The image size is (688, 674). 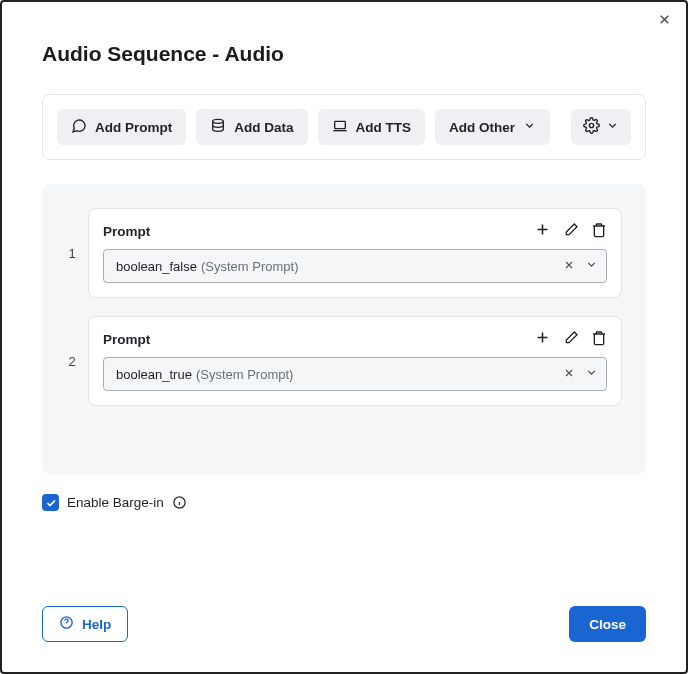 What do you see at coordinates (116, 502) in the screenshot?
I see `barge-in-label: Enable Barge-in` at bounding box center [116, 502].